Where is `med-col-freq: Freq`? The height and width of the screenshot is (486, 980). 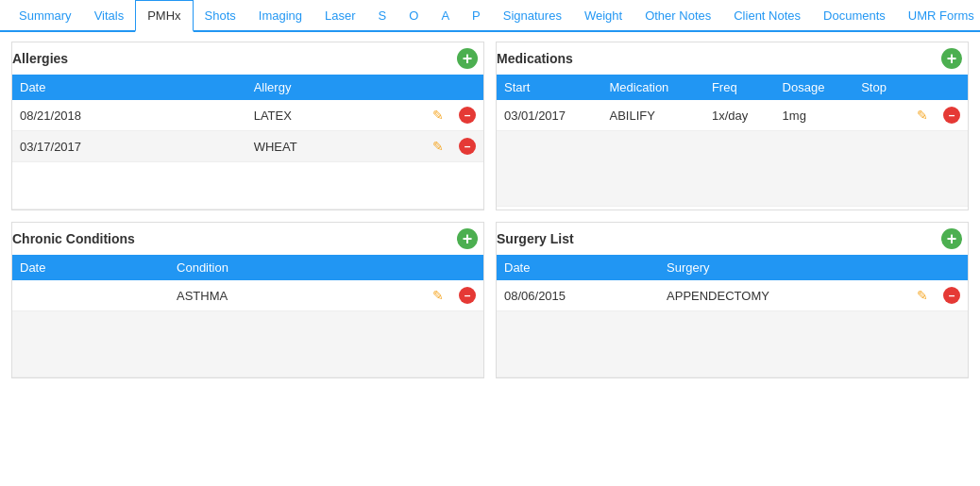
med-col-freq: Freq is located at coordinates (740, 87).